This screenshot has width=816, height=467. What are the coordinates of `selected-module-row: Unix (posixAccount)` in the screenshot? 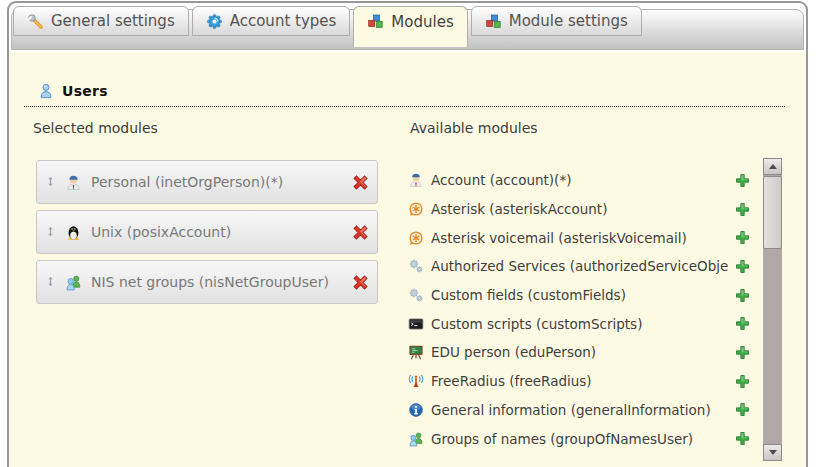 It's located at (207, 232).